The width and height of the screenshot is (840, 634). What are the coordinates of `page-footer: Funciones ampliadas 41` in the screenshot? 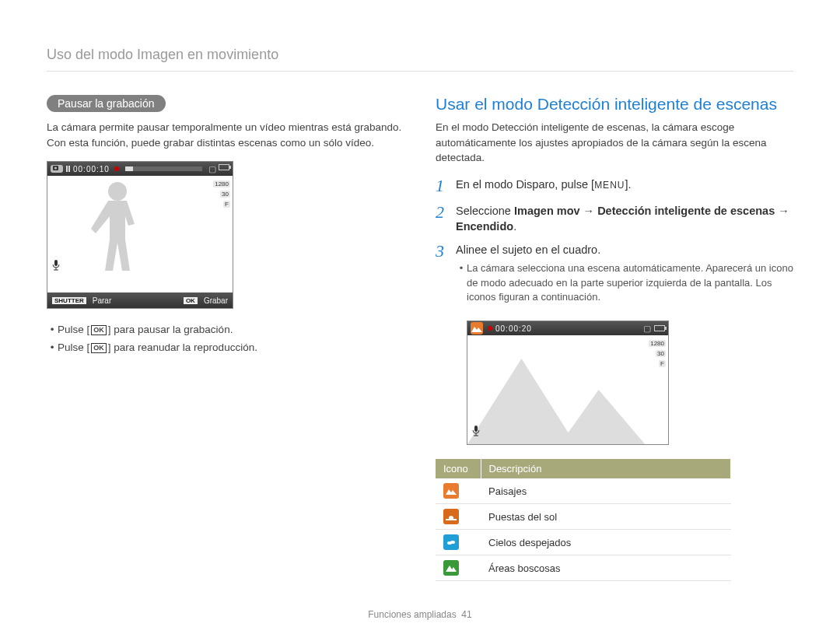 It's located at (420, 615).